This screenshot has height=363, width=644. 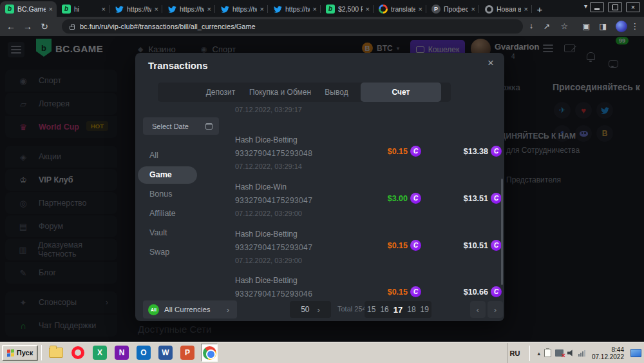 I want to click on category-bonus: Bonus, so click(x=161, y=195).